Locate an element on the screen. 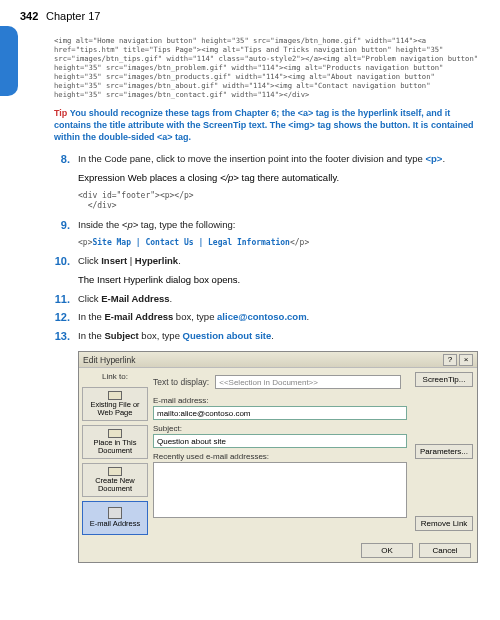  parameters-button: Parameters... is located at coordinates (444, 452).